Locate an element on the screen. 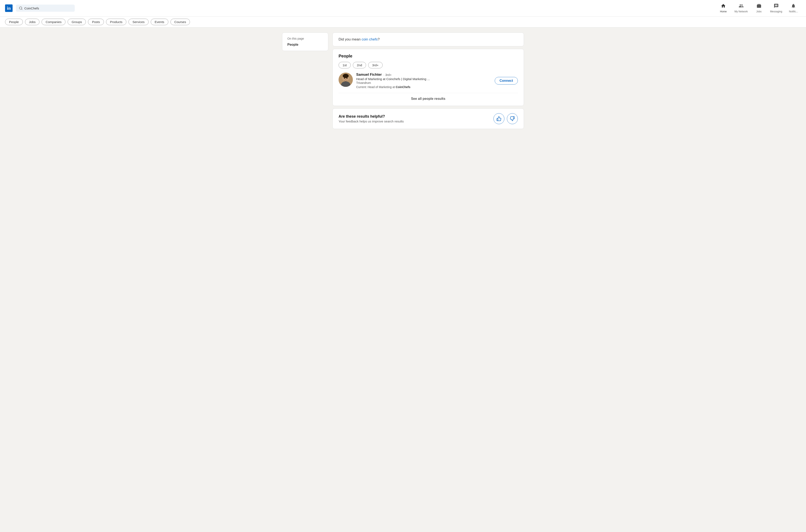 This screenshot has width=806, height=532. filter-courses: Courses is located at coordinates (180, 22).